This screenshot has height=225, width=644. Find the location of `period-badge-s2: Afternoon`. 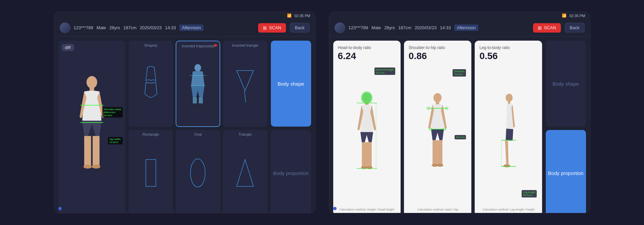

period-badge-s2: Afternoon is located at coordinates (466, 28).